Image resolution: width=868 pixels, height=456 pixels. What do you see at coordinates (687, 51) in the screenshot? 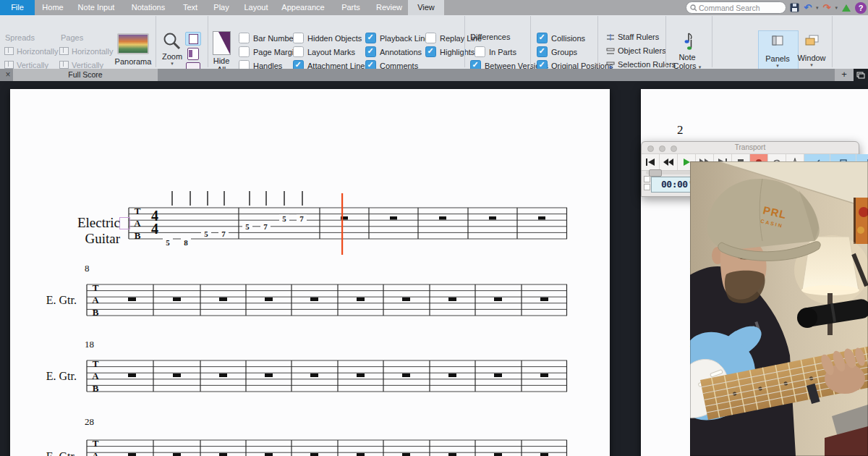
I see `note-colors-button: Note Colors ▾` at bounding box center [687, 51].